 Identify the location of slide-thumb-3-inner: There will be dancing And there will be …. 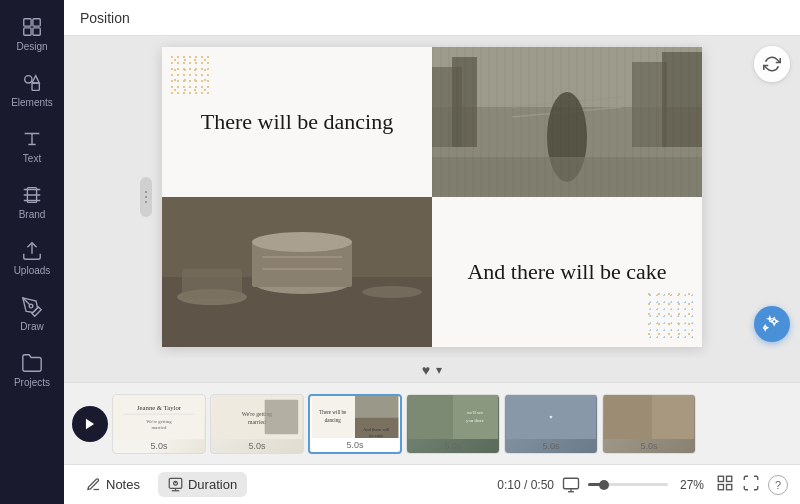
(355, 418).